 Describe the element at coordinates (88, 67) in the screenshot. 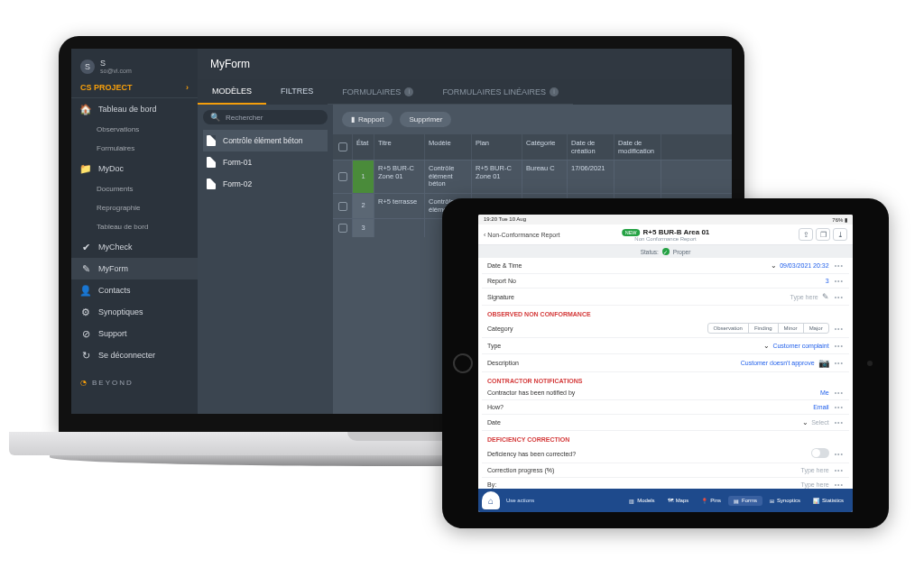

I see `avatar: S` at that location.